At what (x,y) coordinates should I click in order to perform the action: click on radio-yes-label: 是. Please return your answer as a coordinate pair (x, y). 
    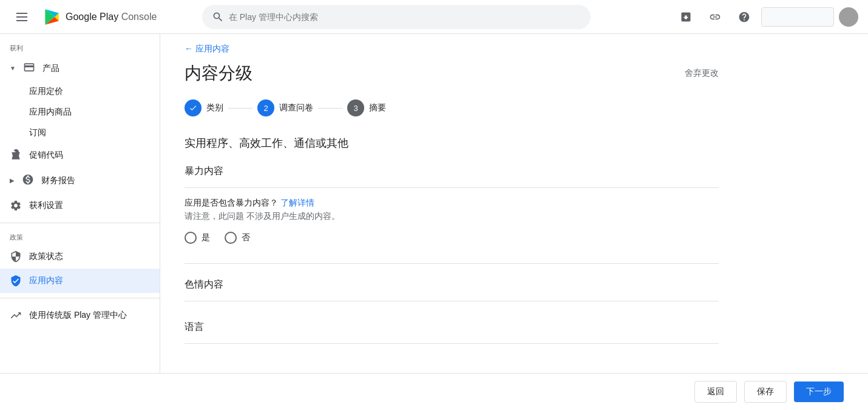
    Looking at the image, I should click on (206, 238).